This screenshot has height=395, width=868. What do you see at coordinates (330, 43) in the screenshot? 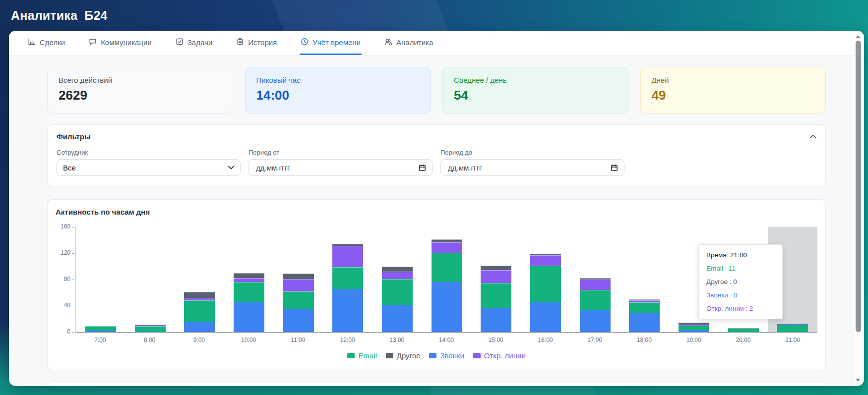
I see `tab-time-tracking: Учёт времени` at bounding box center [330, 43].